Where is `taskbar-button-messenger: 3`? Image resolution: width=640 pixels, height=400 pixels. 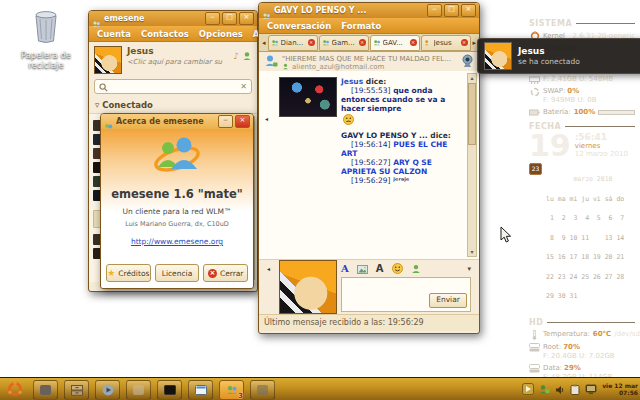
taskbar-button-messenger: 3 is located at coordinates (232, 390).